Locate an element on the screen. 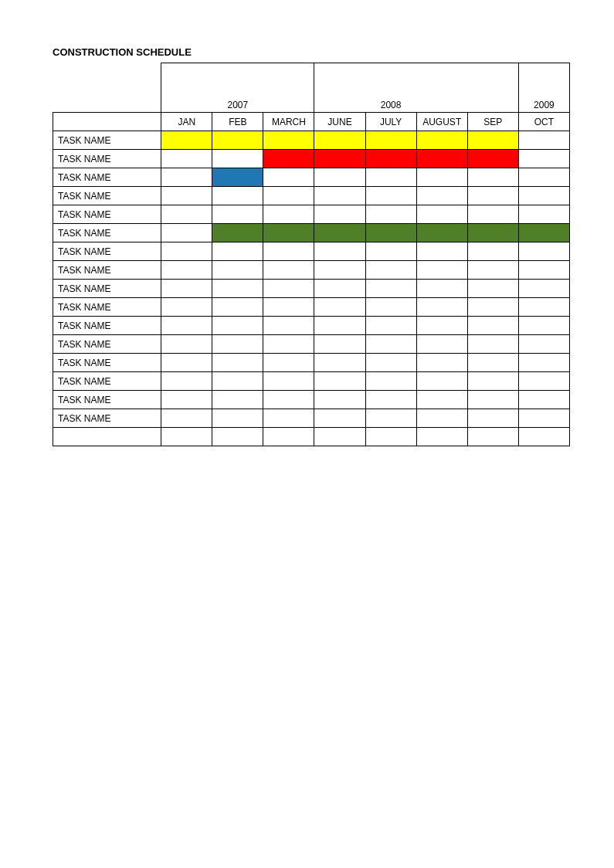 The height and width of the screenshot is (868, 614). table-row is located at coordinates (312, 437).